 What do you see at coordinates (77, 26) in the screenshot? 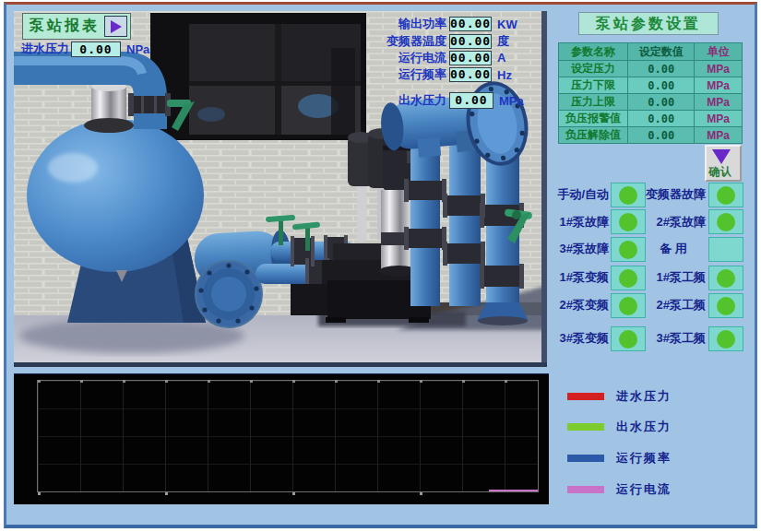
I see `report-button: 泵站报表` at bounding box center [77, 26].